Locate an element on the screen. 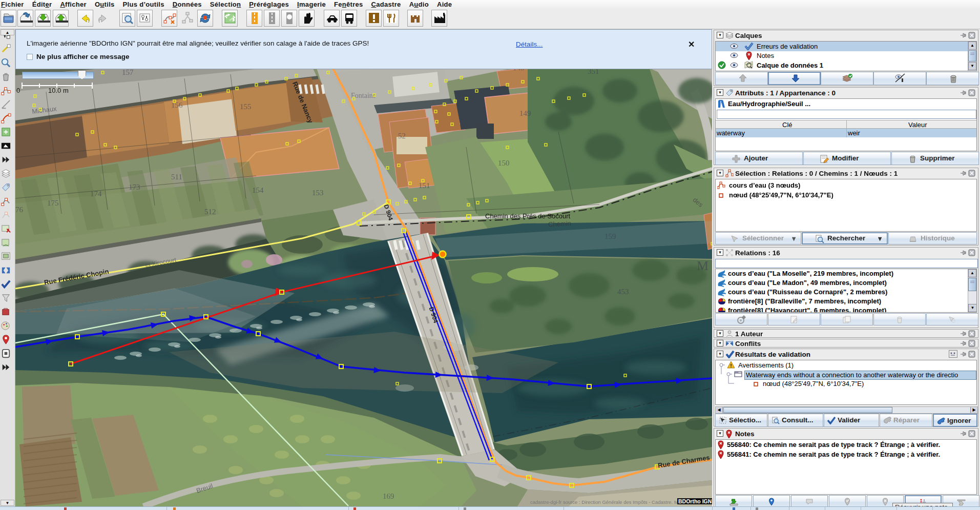 The width and height of the screenshot is (980, 510). svg-text: 511 is located at coordinates (177, 177).